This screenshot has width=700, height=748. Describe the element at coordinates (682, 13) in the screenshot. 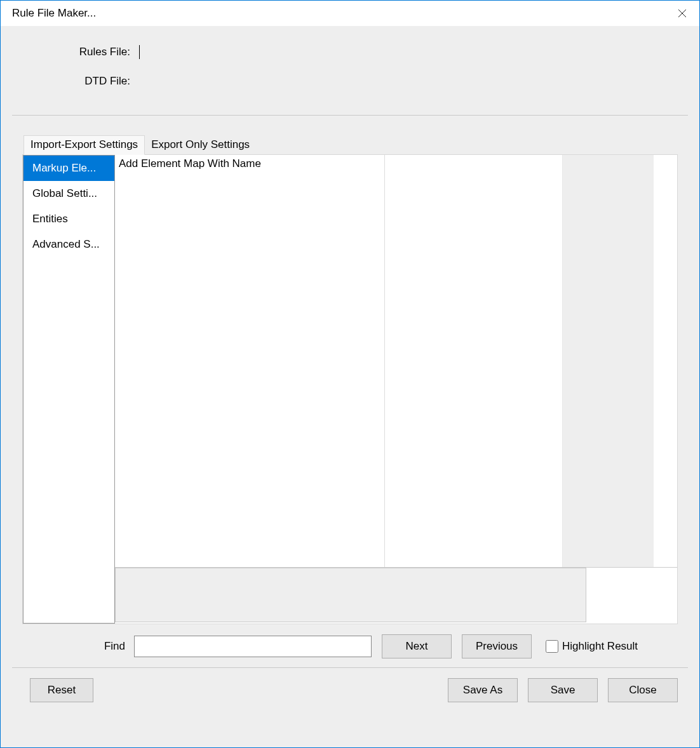

I see `close-icon` at that location.